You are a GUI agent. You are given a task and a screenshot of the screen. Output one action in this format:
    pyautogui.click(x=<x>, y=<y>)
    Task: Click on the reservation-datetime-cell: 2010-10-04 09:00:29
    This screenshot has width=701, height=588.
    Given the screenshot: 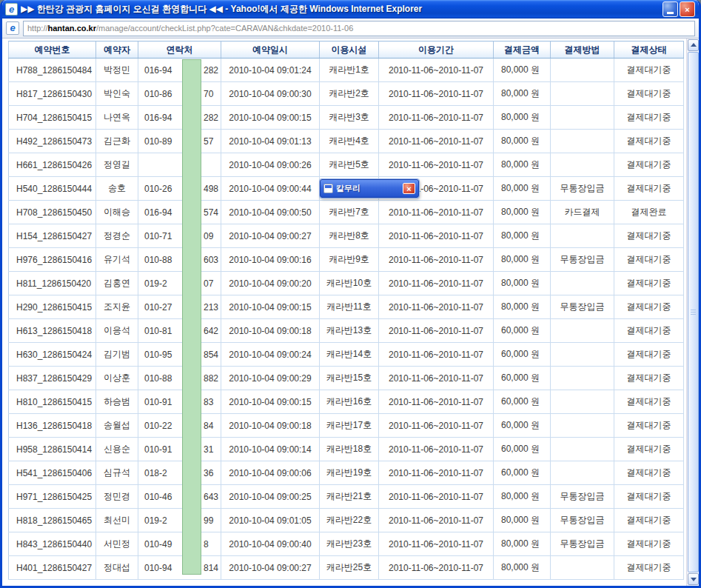 What is the action you would take?
    pyautogui.click(x=271, y=378)
    